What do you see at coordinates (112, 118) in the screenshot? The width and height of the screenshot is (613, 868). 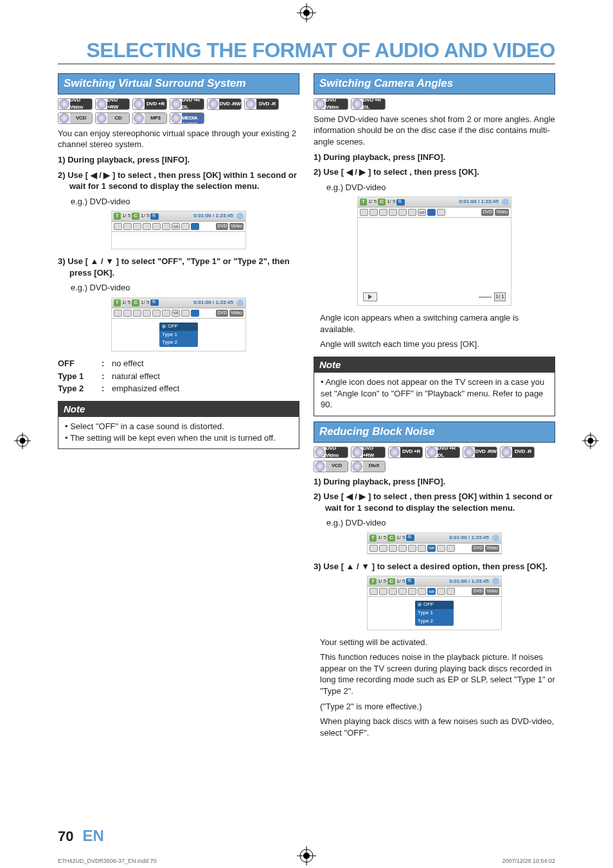 I see `disc-cd: CD` at bounding box center [112, 118].